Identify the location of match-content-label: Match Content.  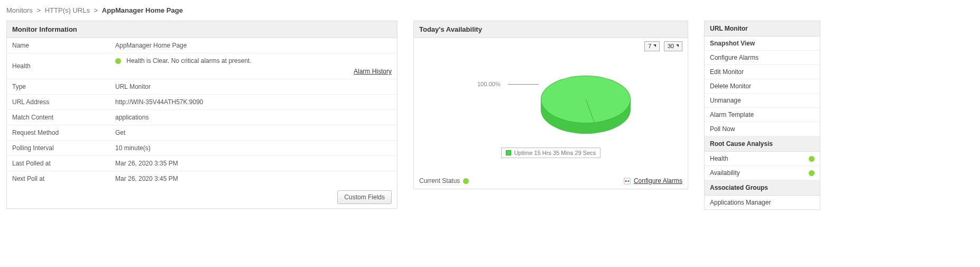
(58, 117).